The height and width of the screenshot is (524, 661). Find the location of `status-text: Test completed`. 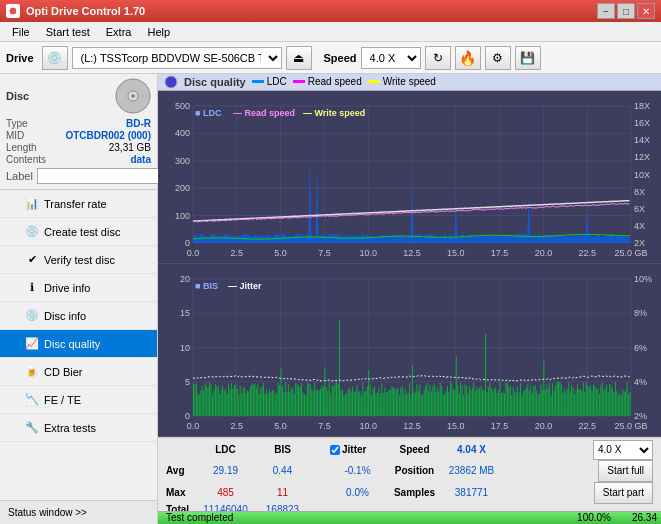

status-text: Test completed is located at coordinates (200, 518).